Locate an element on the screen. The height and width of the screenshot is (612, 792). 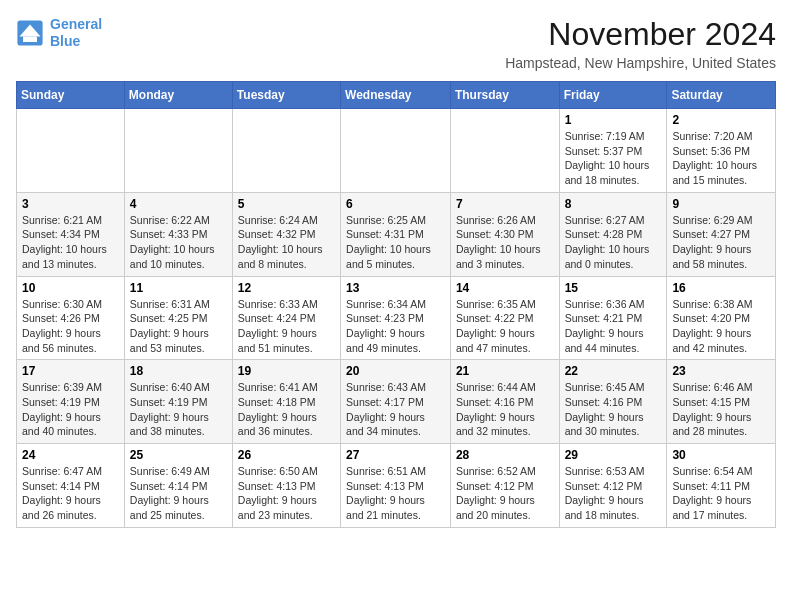
day-number: 3 is located at coordinates (70, 204).